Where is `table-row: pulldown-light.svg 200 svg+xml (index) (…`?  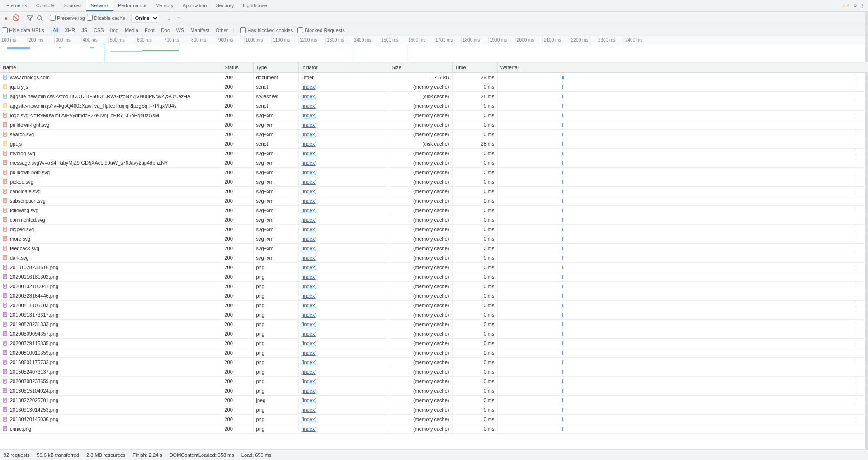 table-row: pulldown-light.svg 200 svg+xml (index) (… is located at coordinates (434, 125).